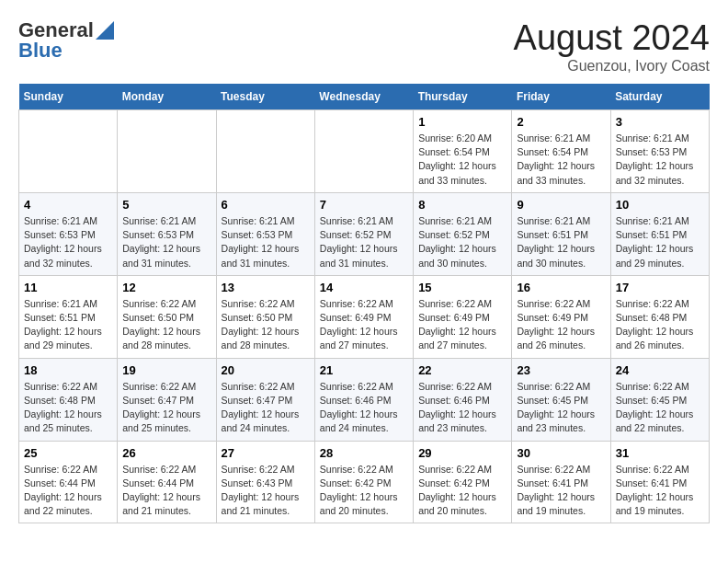  What do you see at coordinates (462, 204) in the screenshot?
I see `day-number: 8` at bounding box center [462, 204].